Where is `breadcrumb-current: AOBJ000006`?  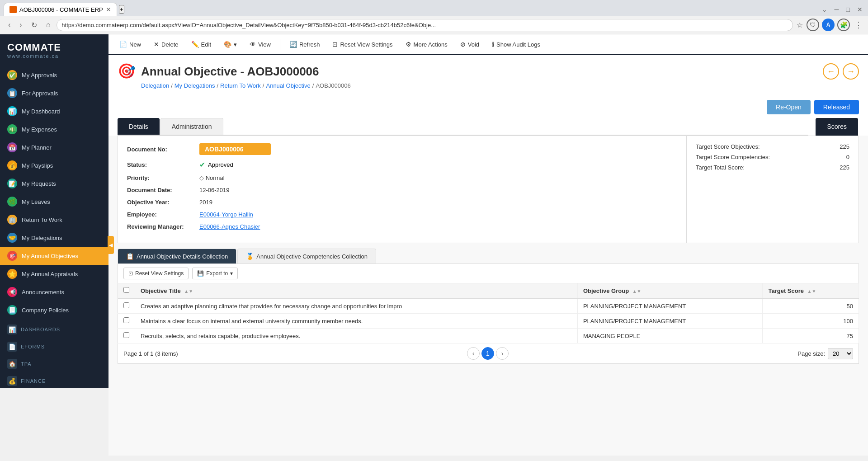
breadcrumb-current: AOBJ000006 is located at coordinates (333, 86).